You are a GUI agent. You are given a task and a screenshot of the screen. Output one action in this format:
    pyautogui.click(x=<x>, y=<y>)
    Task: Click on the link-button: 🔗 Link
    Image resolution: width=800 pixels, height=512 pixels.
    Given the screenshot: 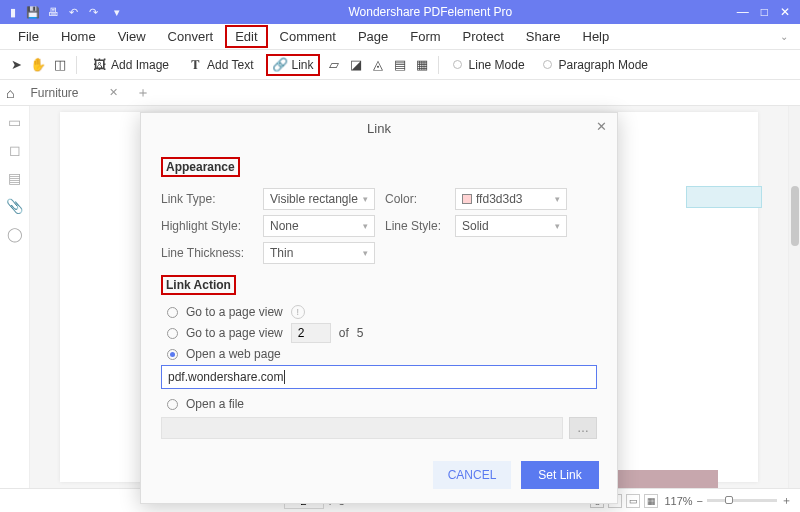 What is the action you would take?
    pyautogui.click(x=293, y=65)
    